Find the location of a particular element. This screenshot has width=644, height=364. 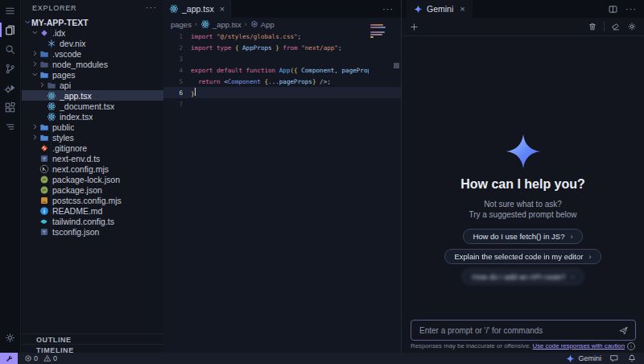

tree-item-node-modules: node_modules is located at coordinates (93, 64).